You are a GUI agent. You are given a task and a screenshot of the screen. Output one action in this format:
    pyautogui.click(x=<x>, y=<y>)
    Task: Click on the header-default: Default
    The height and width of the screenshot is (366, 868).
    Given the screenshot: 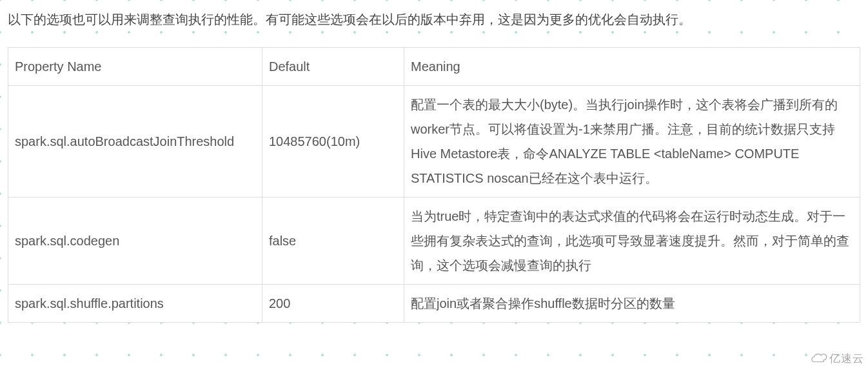 What is the action you would take?
    pyautogui.click(x=333, y=67)
    